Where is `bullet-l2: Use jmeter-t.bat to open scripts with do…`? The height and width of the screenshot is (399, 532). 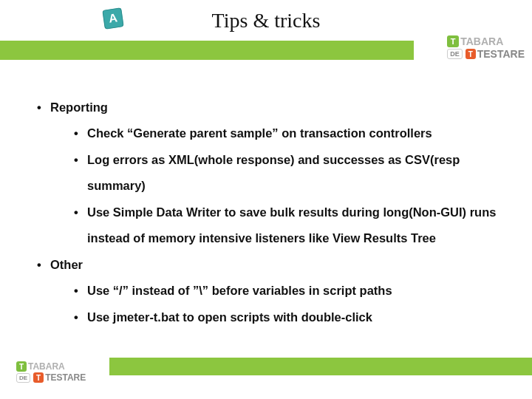
bullet-l2: Use jmeter-t.bat to open scripts with do… is located at coordinates (284, 318).